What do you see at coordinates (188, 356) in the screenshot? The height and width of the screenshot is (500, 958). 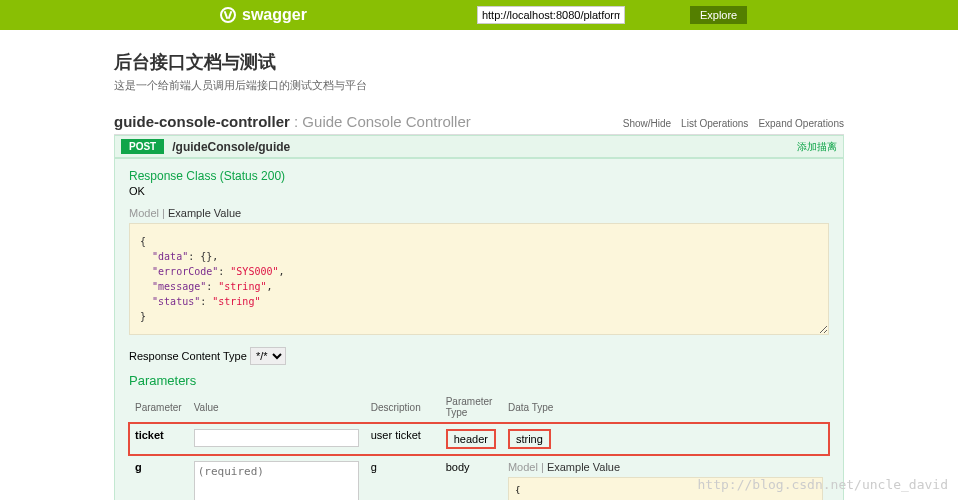 I see `ctype-label: Response Content Type` at bounding box center [188, 356].